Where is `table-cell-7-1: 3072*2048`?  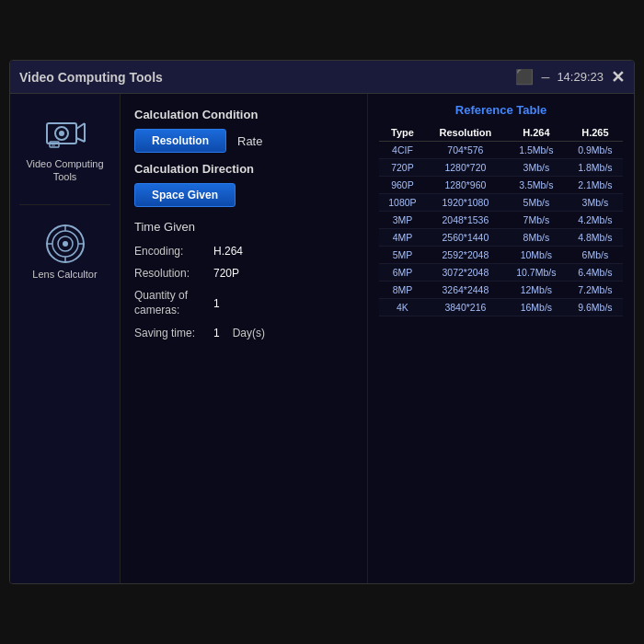
table-cell-7-1: 3072*2048 is located at coordinates (466, 272).